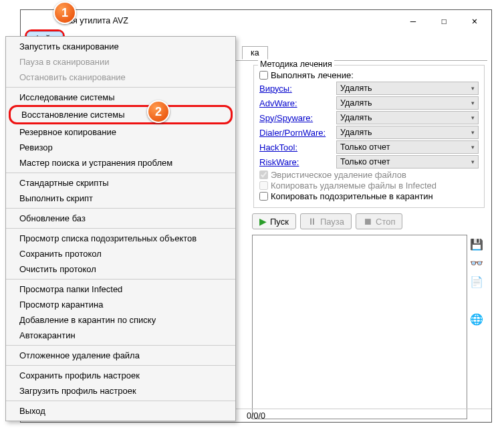 Image resolution: width=504 pixels, height=446 pixels. What do you see at coordinates (298, 118) in the screenshot?
I see `threat-link: Spy/Spyware:` at bounding box center [298, 118].